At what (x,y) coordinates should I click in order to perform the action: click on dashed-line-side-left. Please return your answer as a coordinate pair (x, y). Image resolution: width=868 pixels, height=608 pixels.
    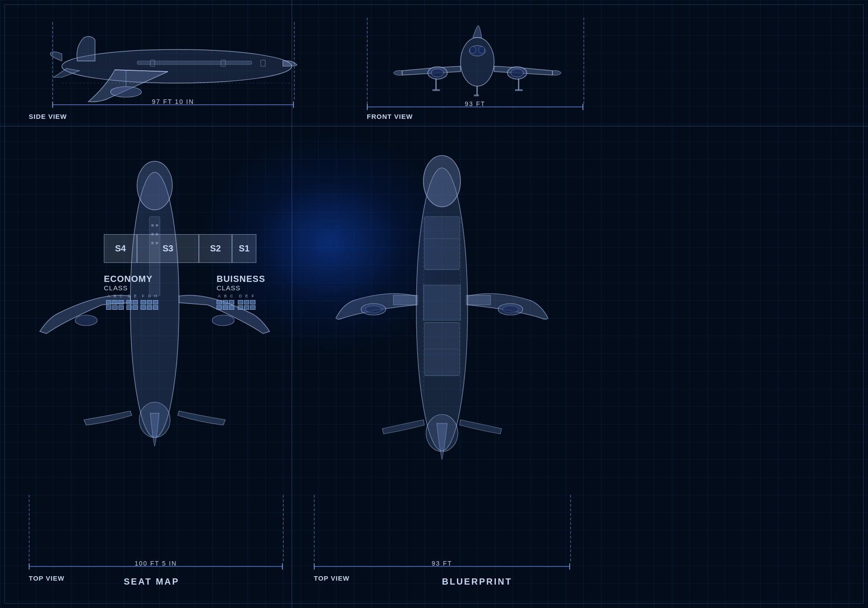
    Looking at the image, I should click on (53, 61).